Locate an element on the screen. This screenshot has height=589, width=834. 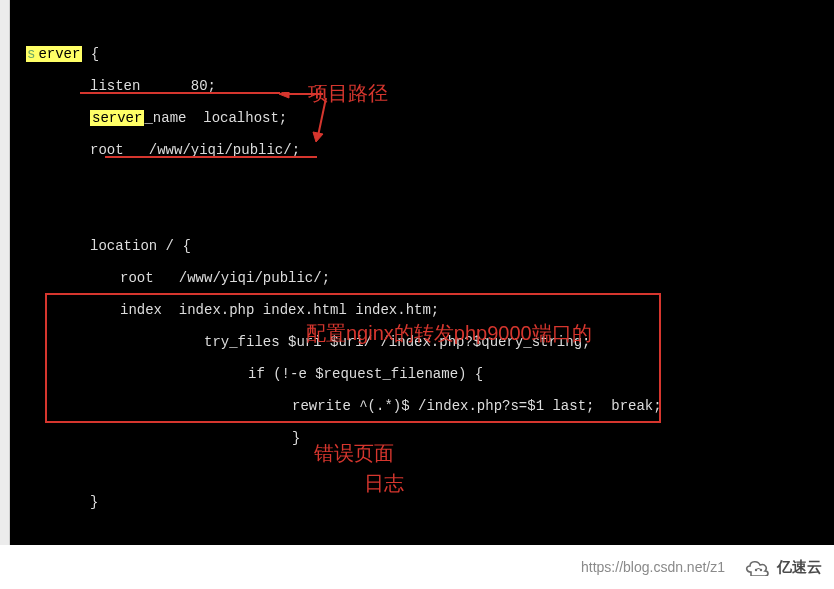
cloud-icon is located at coordinates (757, 567).